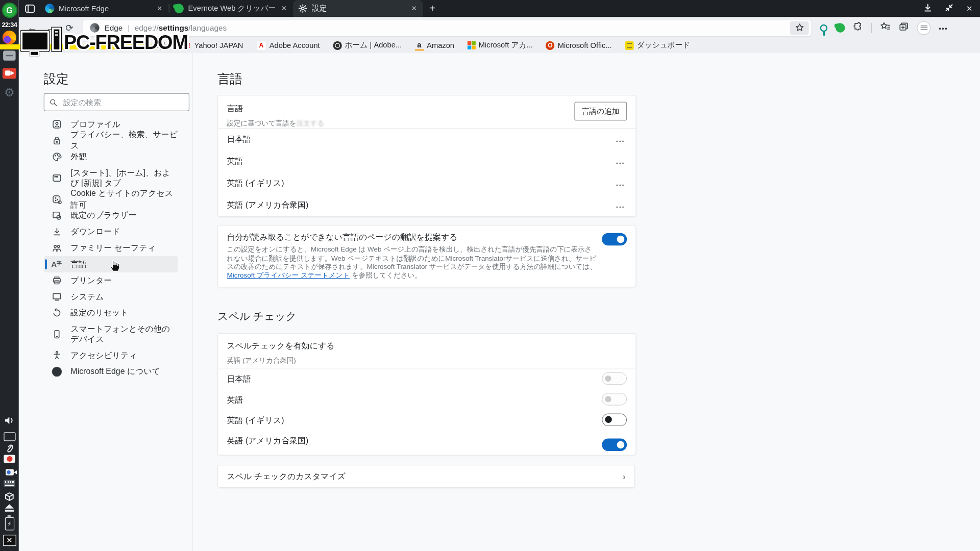  What do you see at coordinates (30, 8) in the screenshot?
I see `tab-search-button` at bounding box center [30, 8].